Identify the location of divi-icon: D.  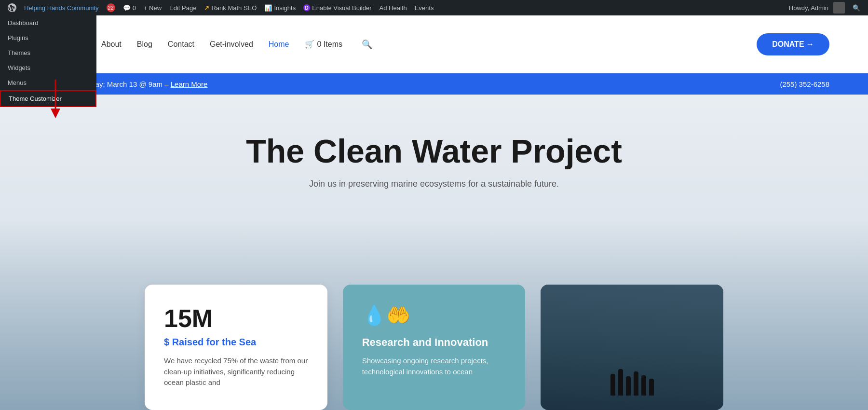
(307, 8).